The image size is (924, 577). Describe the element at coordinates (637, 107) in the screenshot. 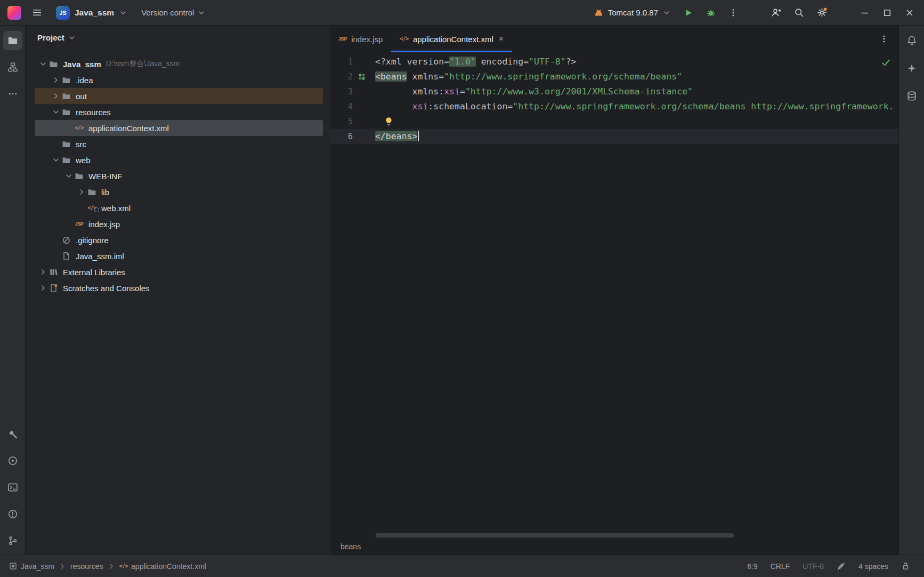

I see `code-text: xsi:schemaLocation="http://www.springfra…` at that location.